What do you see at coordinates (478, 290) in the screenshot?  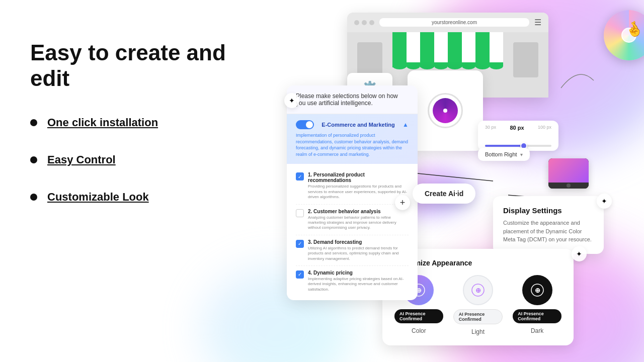 I see `light-ai-icon: ⊕` at bounding box center [478, 290].